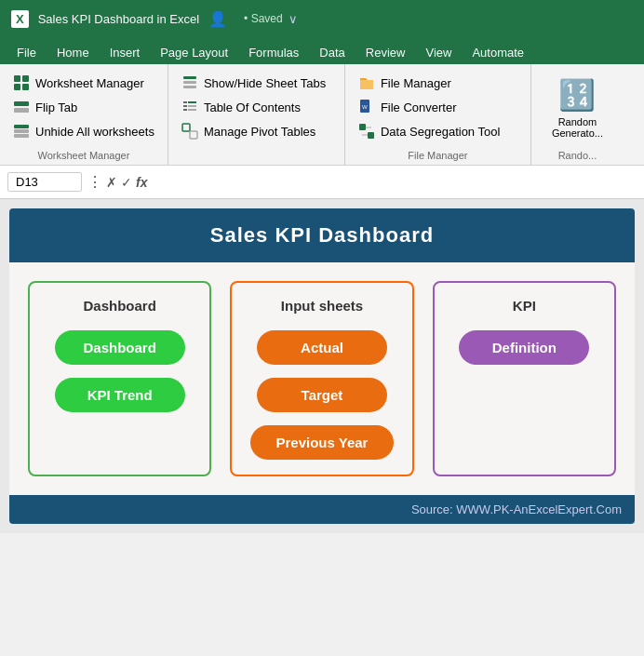 Image resolution: width=644 pixels, height=656 pixels. Describe the element at coordinates (322, 510) in the screenshot. I see `footer-bar: Source: WWW.PK-AnExcelExpert.Com` at that location.